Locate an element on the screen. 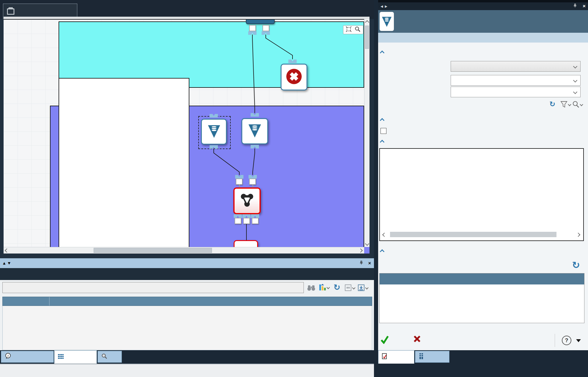  binoculars-icon is located at coordinates (311, 288).